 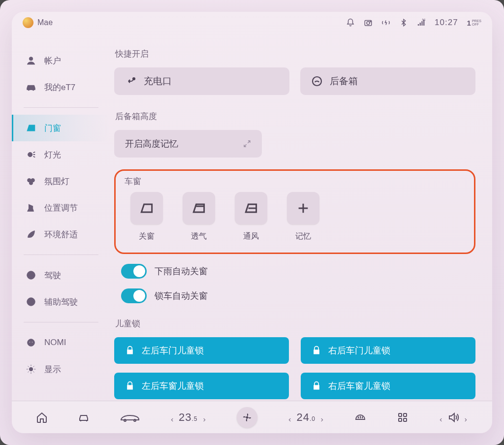 I want to click on lock-label: 左后车窗儿童锁, so click(x=173, y=386).